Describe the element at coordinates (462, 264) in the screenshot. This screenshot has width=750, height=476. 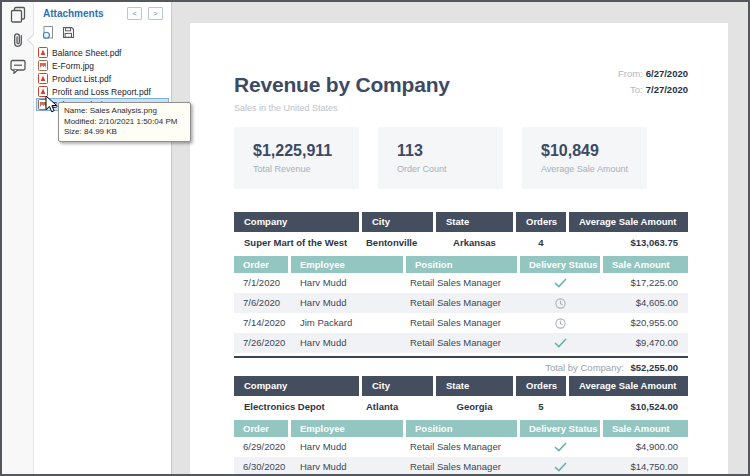
I see `column-header-position: Position` at that location.